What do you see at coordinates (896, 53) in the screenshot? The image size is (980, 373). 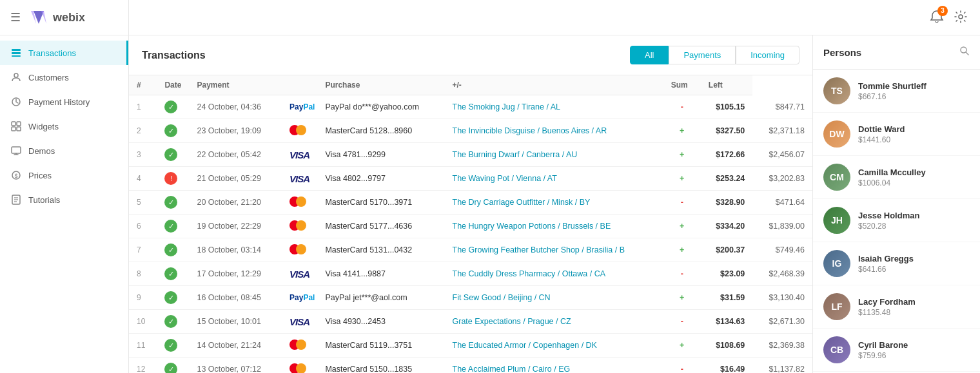 I see `persons-header: Persons` at bounding box center [896, 53].